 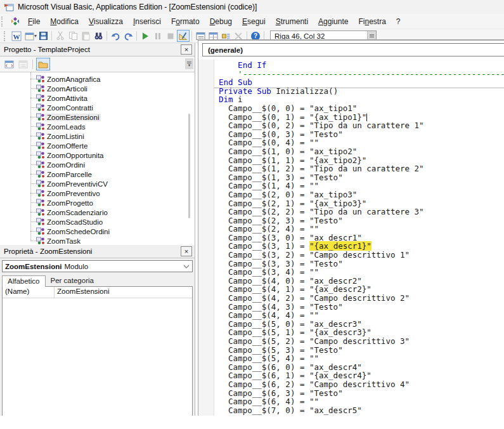 I want to click on tree-item-zoomschedeordini: ZoomSchedeOrdini, so click(x=98, y=231).